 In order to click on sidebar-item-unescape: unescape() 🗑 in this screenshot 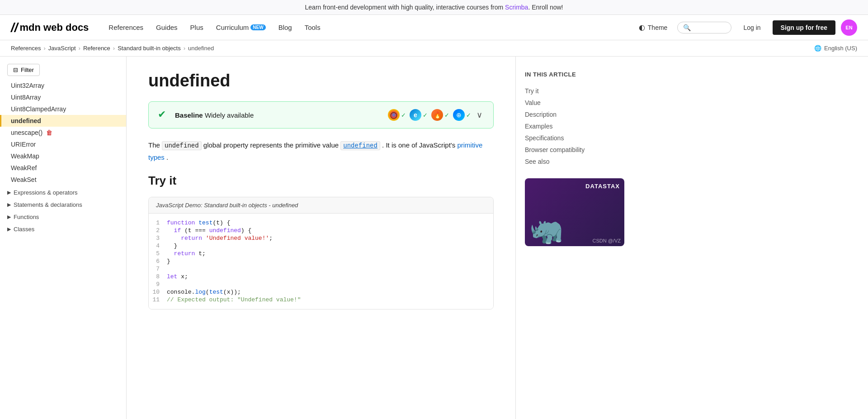, I will do `click(63, 133)`.